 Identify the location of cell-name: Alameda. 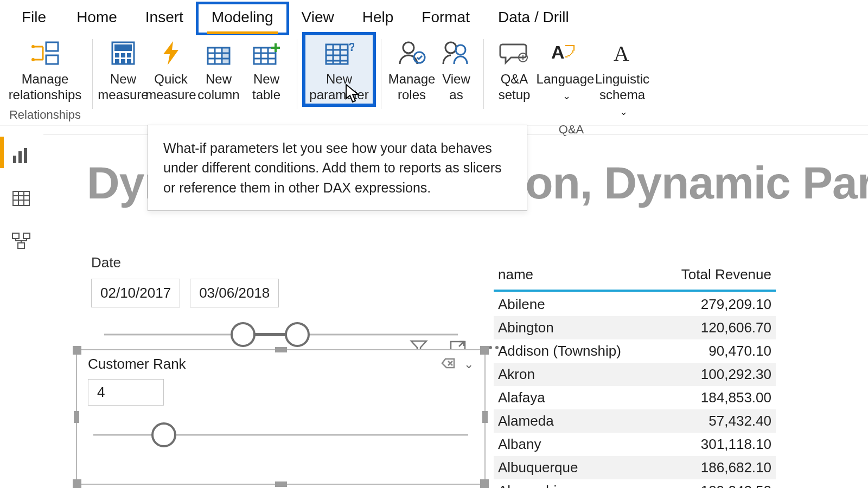
(577, 421).